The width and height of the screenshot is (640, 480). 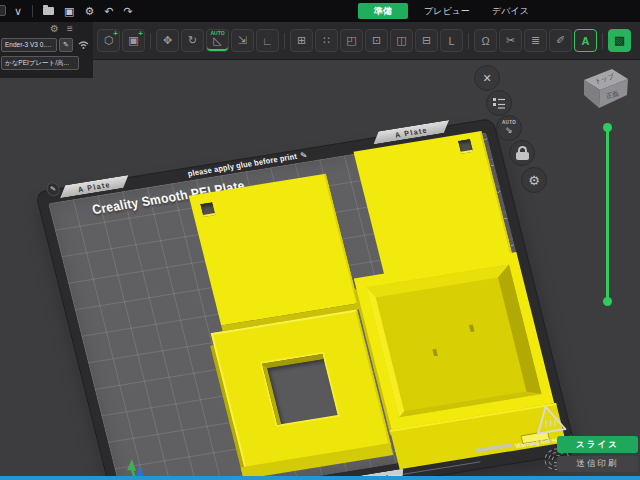 I want to click on panel-gear-icon: ⚙, so click(x=54, y=28).